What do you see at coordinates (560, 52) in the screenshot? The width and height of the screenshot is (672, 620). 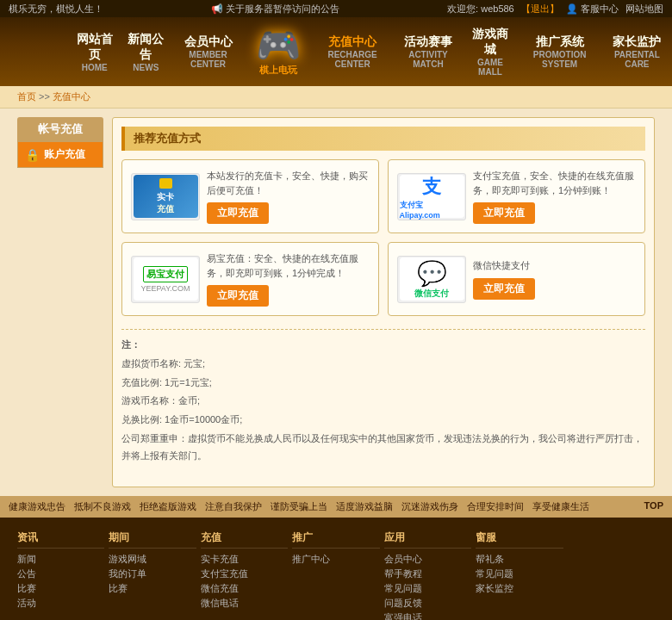 I see `nav-promotion: 推广系统 PROMOTION SYSTEM` at bounding box center [560, 52].